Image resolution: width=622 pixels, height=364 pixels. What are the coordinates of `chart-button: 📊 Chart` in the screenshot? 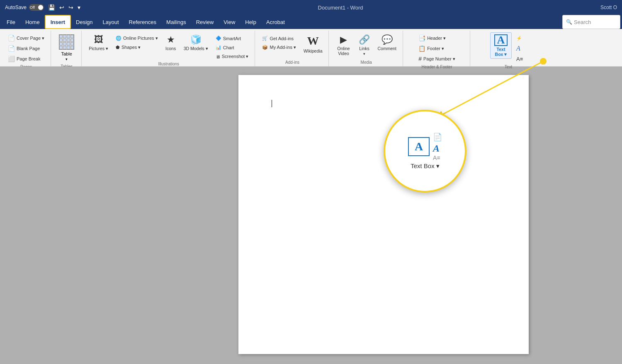 It's located at (232, 47).